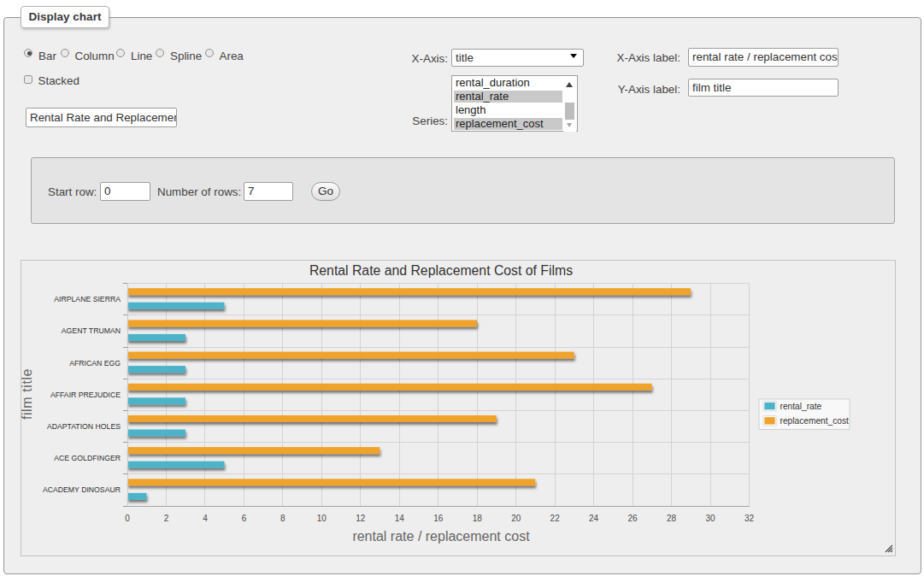  Describe the element at coordinates (205, 518) in the screenshot. I see `svg-text: 4` at that location.